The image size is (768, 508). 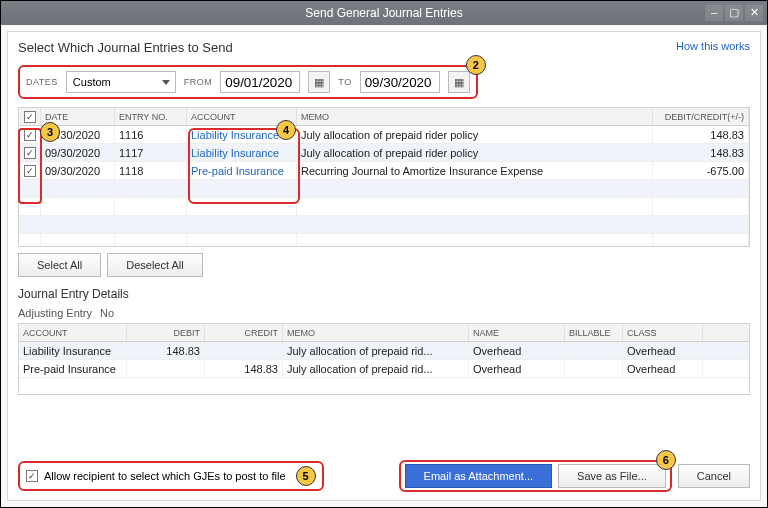 What do you see at coordinates (238, 171) in the screenshot?
I see `account-link: Pre-paid Insurance` at bounding box center [238, 171].